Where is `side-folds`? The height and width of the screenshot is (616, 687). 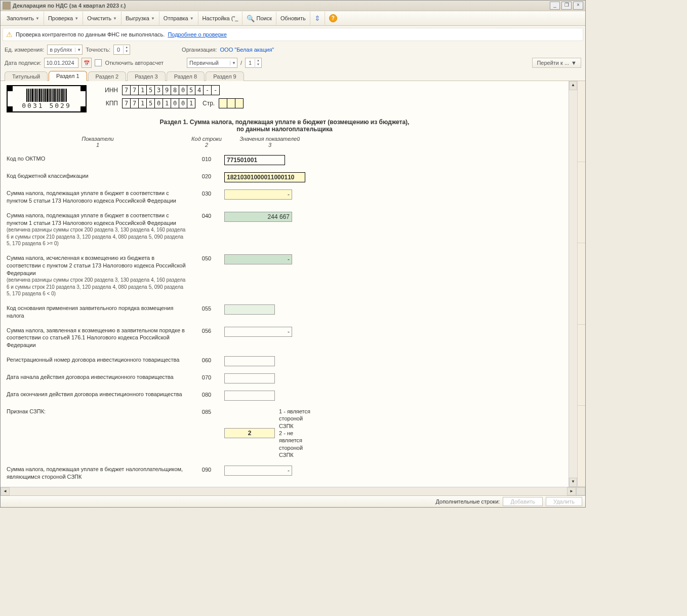 side-folds is located at coordinates (581, 284).